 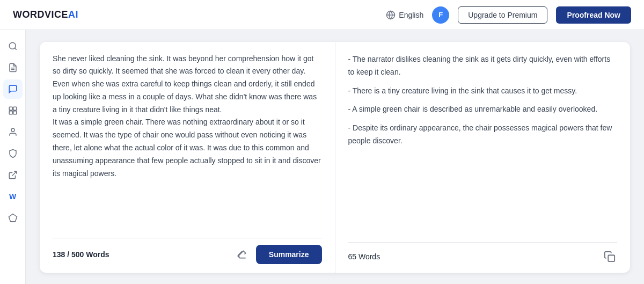 I want to click on sidebar-item-export, so click(x=13, y=175).